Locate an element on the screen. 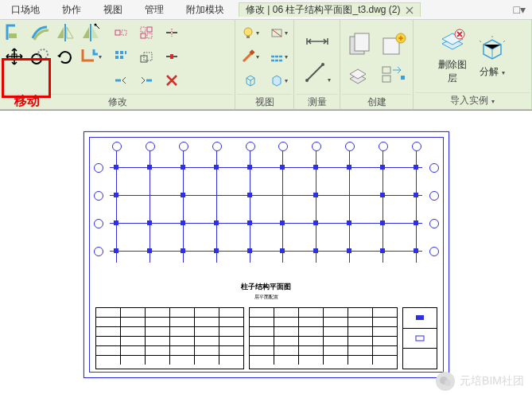 This screenshot has height=398, width=532. panel-label-create: 创建 is located at coordinates (377, 102).